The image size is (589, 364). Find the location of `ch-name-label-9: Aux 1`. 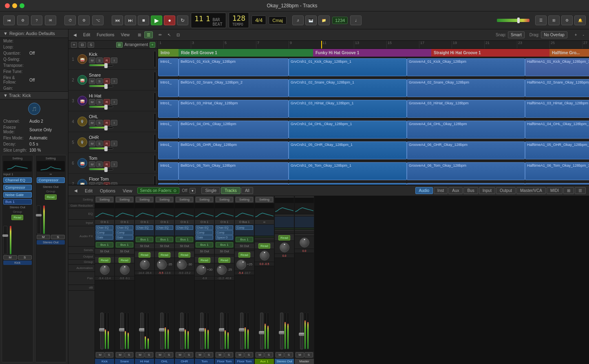

ch-name-label-9: Aux 1 is located at coordinates (264, 361).